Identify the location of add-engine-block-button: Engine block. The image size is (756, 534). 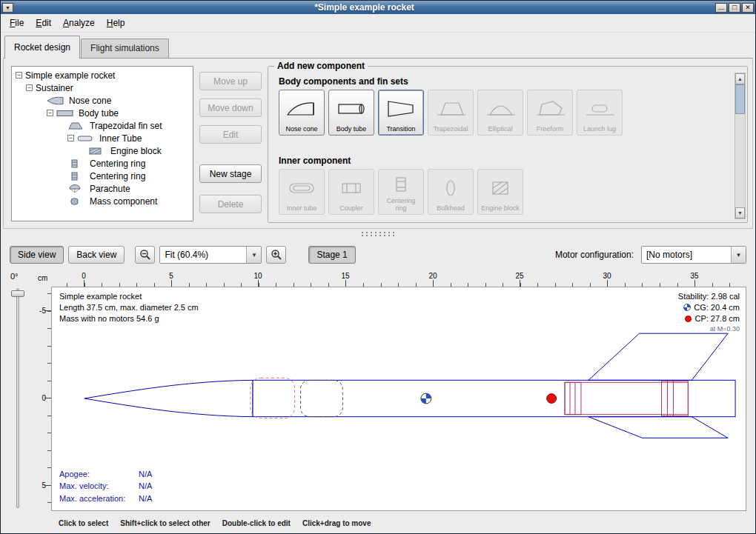
(500, 192).